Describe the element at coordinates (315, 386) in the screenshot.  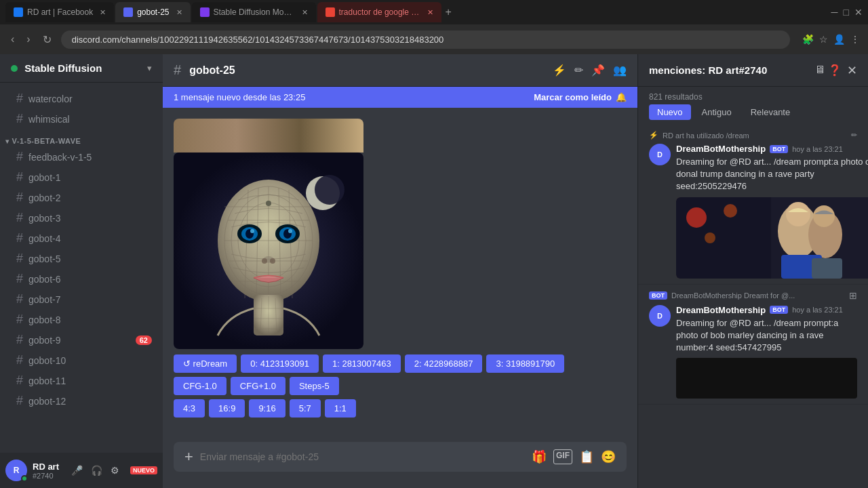
I see `steps-button: Steps-5` at that location.